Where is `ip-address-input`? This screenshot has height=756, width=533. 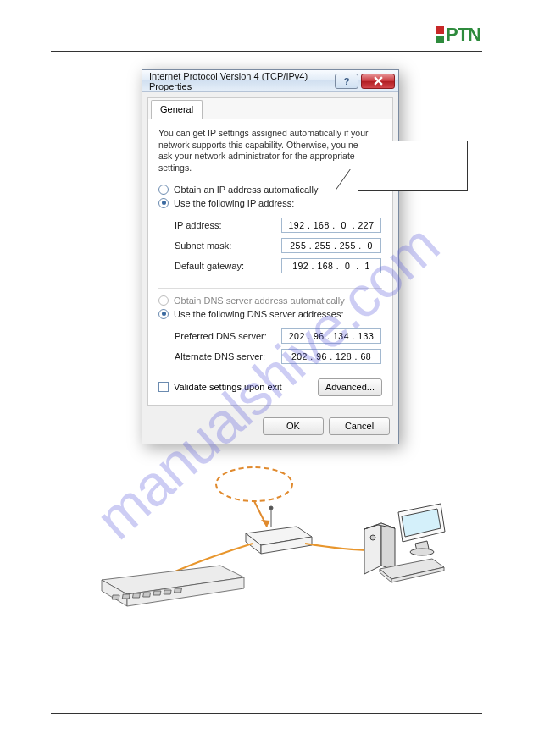
ip-address-input is located at coordinates (331, 225).